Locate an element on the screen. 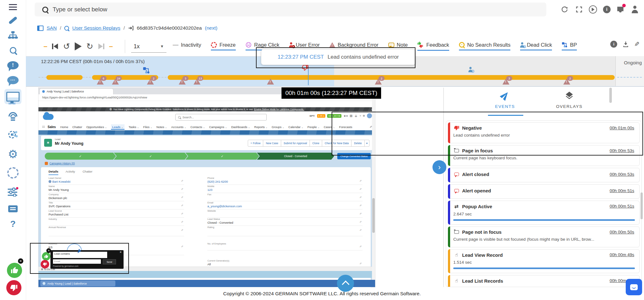 This screenshot has height=300, width=644. nav-calendar: Calendar is located at coordinates (296, 127).